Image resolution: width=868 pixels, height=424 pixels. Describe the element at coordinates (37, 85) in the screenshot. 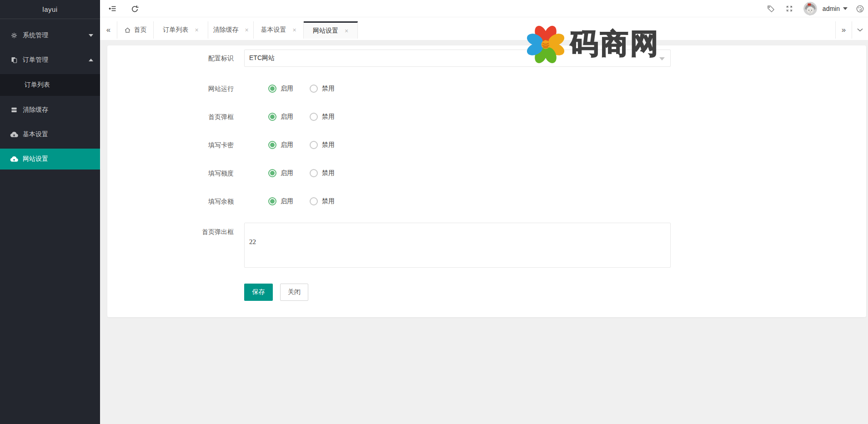

I see `sidebar-item-label: 订单列表` at that location.